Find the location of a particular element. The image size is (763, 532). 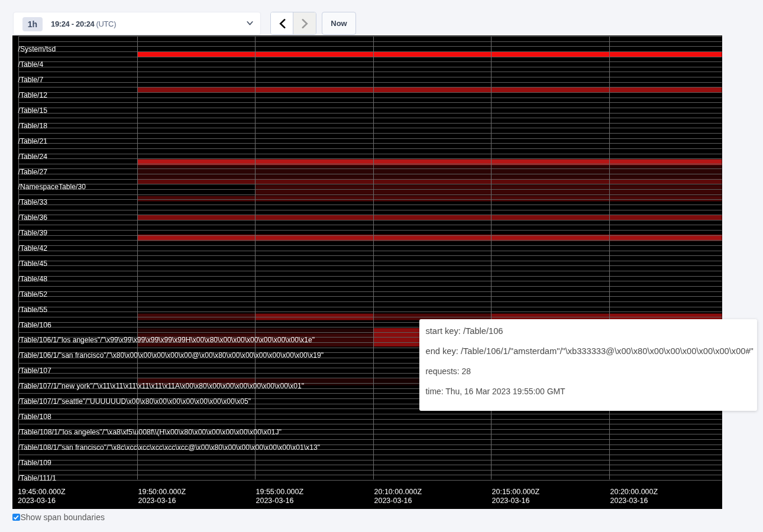

svg-text: /Table/52 is located at coordinates (33, 294).